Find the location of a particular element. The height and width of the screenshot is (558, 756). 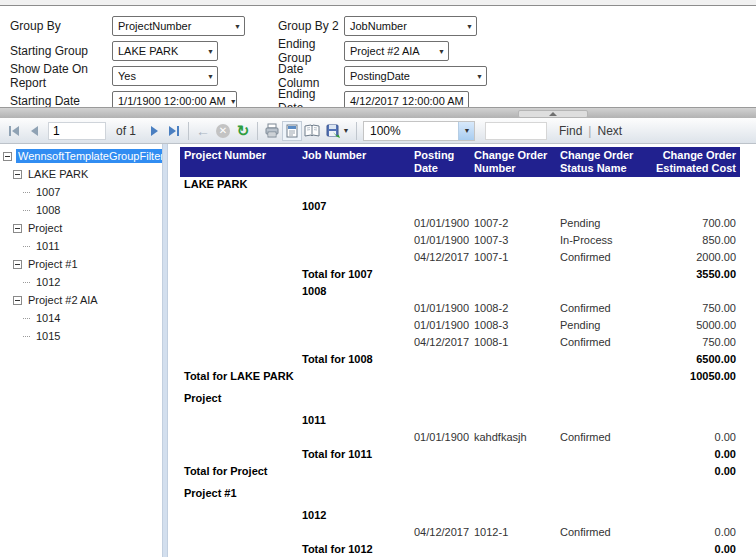

date-column-value: PostingDate is located at coordinates (380, 76).